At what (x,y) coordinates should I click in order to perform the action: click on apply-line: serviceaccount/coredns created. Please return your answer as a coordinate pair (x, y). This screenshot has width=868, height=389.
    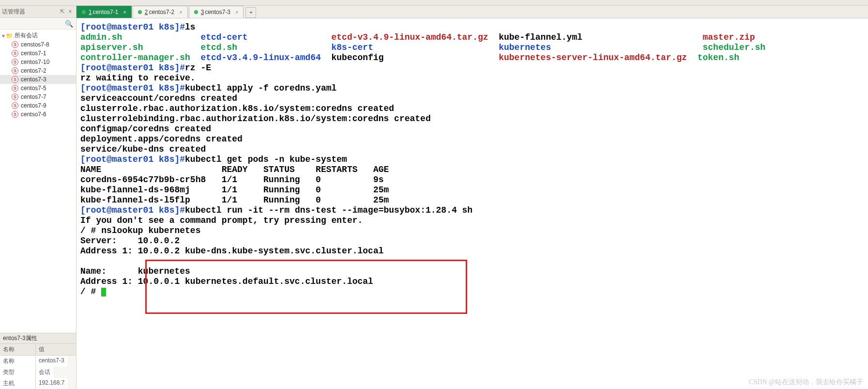
    Looking at the image, I should click on (159, 98).